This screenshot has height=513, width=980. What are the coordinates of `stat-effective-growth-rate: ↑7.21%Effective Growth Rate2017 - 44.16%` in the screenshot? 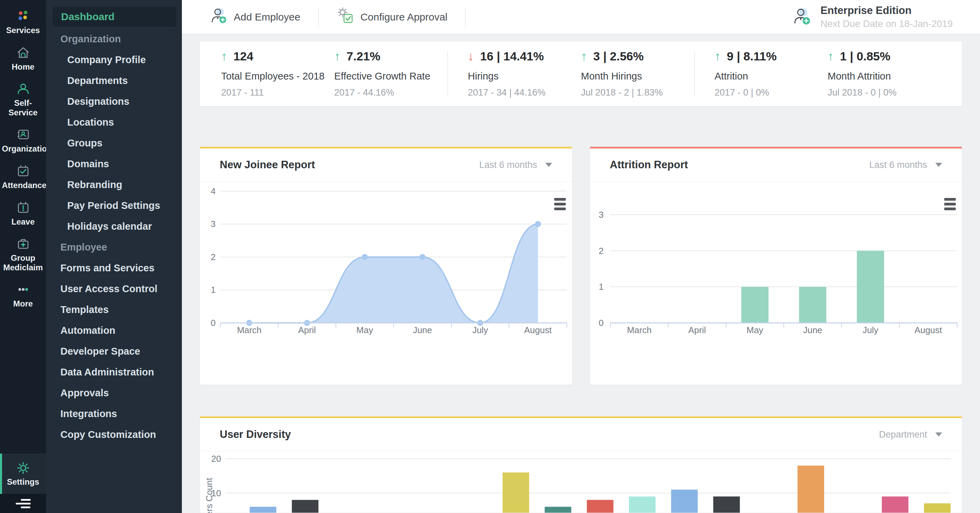 It's located at (391, 74).